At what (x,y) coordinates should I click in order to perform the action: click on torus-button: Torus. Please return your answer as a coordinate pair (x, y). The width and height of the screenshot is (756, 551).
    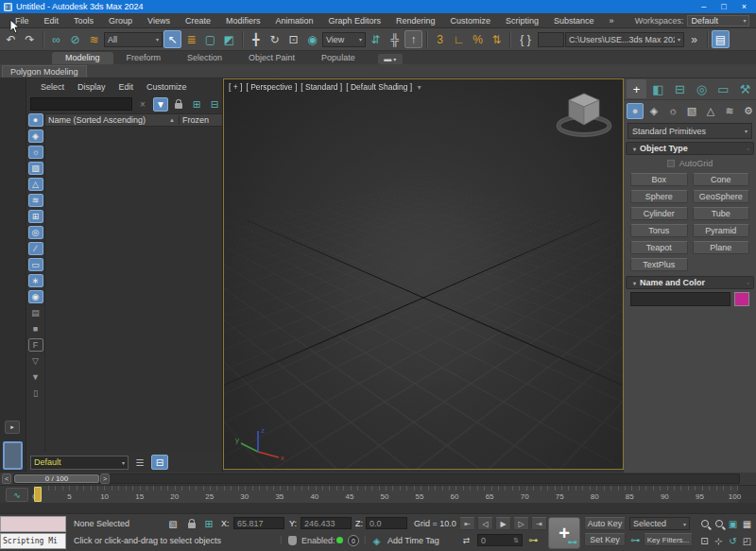
    Looking at the image, I should click on (660, 231).